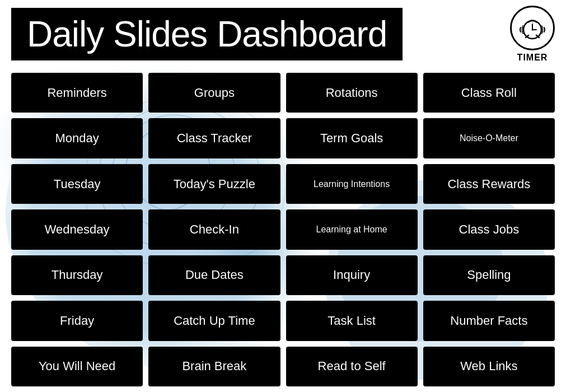  I want to click on noise-o-meter-button: Noise-O-Meter, so click(489, 138).